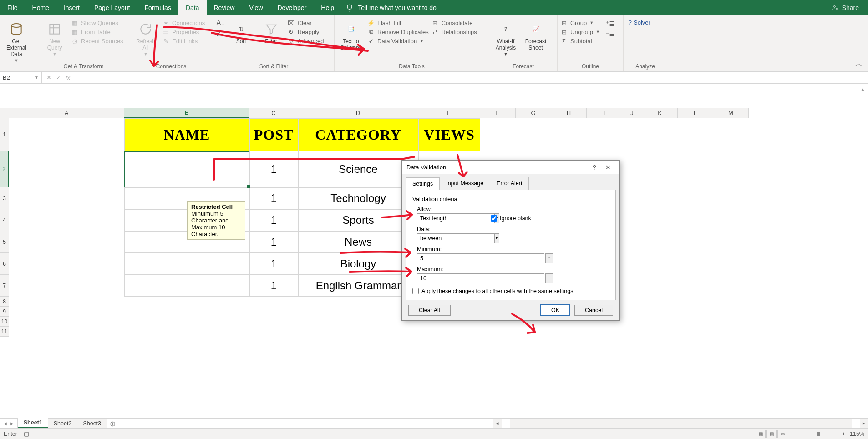 This screenshot has width=868, height=439. Describe the element at coordinates (351, 35) in the screenshot. I see `text-to-columns-button: 📑 Text to Columns` at that location.